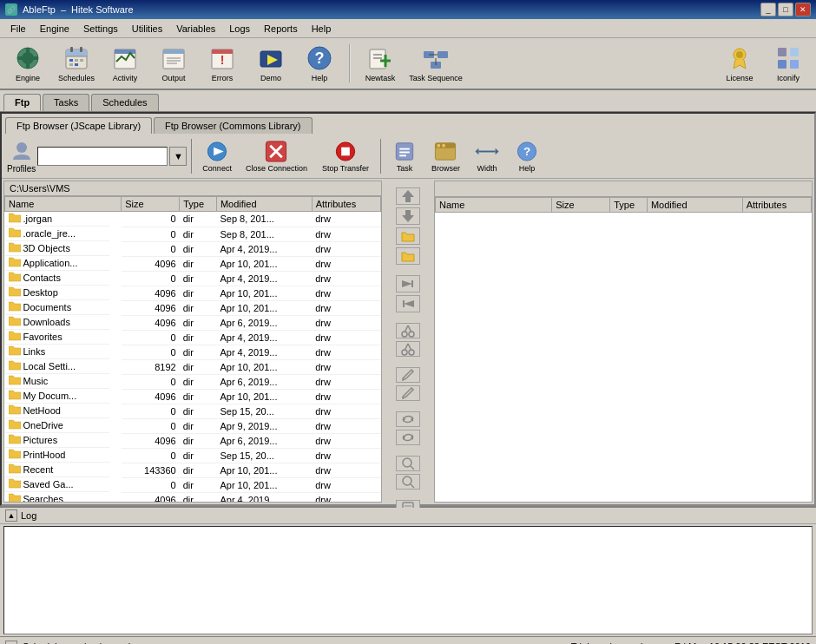 The image size is (816, 644). What do you see at coordinates (151, 425) in the screenshot?
I see `file-size: 0` at bounding box center [151, 425].